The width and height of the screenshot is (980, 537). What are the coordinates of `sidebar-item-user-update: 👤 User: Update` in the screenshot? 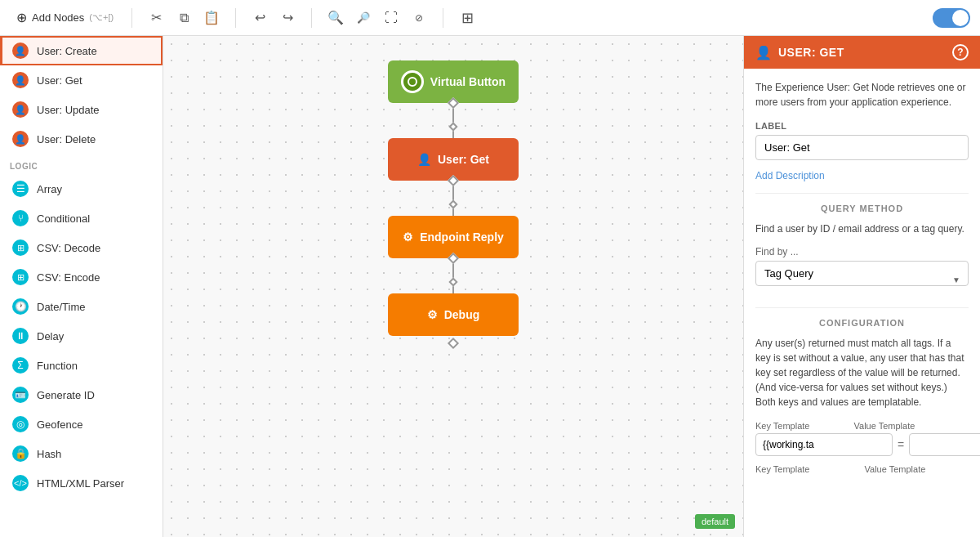 It's located at (82, 110).